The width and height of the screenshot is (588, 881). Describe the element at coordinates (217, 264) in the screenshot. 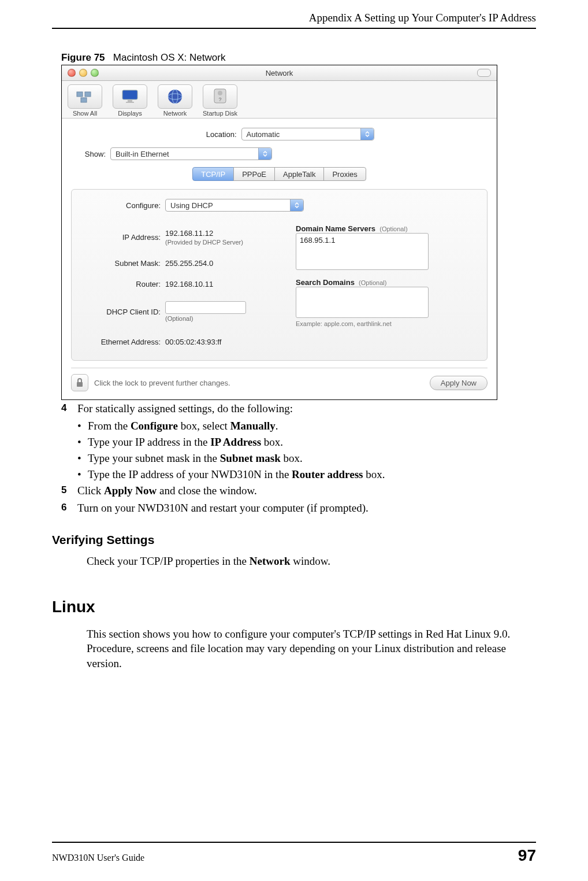

I see `subnet-value: 255.255.254.0` at that location.